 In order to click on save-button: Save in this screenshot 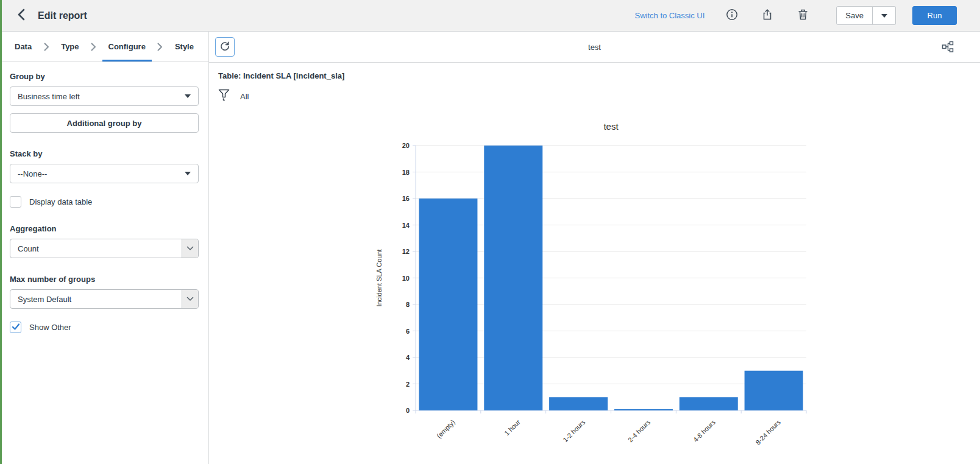, I will do `click(854, 16)`.